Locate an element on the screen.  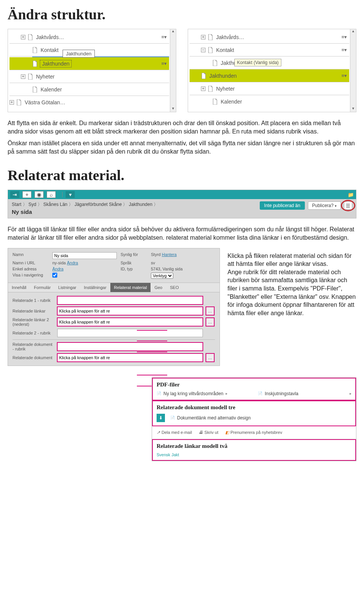
preview-file-link: 📄Inskjutningstavla▸ is located at coordinates (305, 394).